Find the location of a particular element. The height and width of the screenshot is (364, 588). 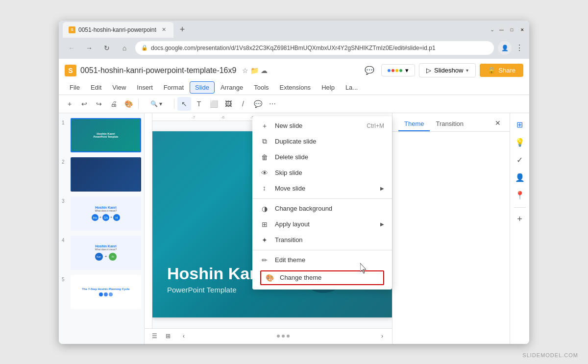

menu-view: View is located at coordinates (119, 87).